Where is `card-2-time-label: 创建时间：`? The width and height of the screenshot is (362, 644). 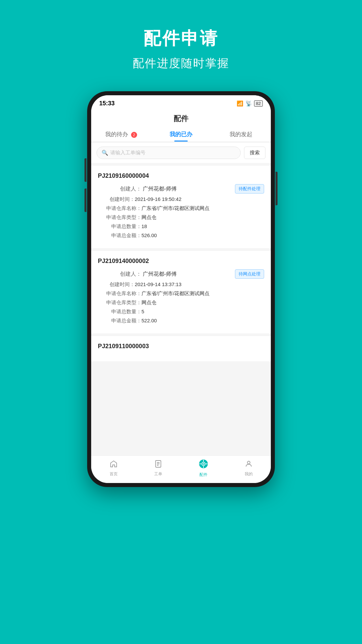 card-2-time-label: 创建时间： is located at coordinates (120, 284).